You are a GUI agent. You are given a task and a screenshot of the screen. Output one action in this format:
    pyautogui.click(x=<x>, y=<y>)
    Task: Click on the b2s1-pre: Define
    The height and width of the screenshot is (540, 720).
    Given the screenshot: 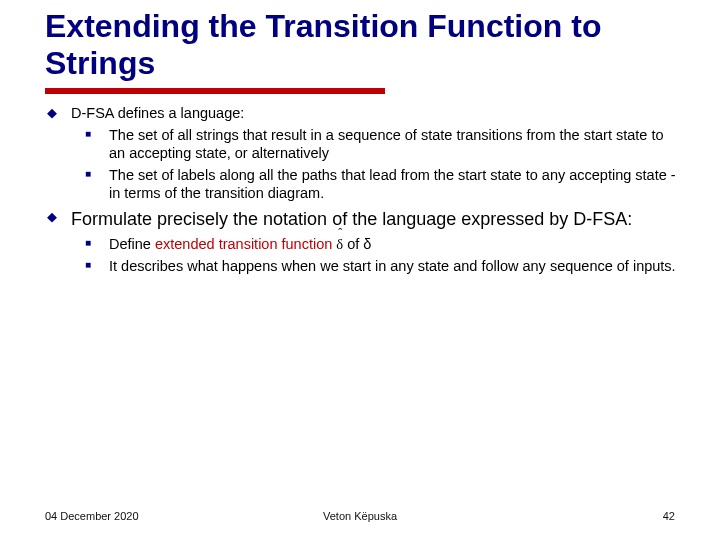 What is the action you would take?
    pyautogui.click(x=132, y=244)
    